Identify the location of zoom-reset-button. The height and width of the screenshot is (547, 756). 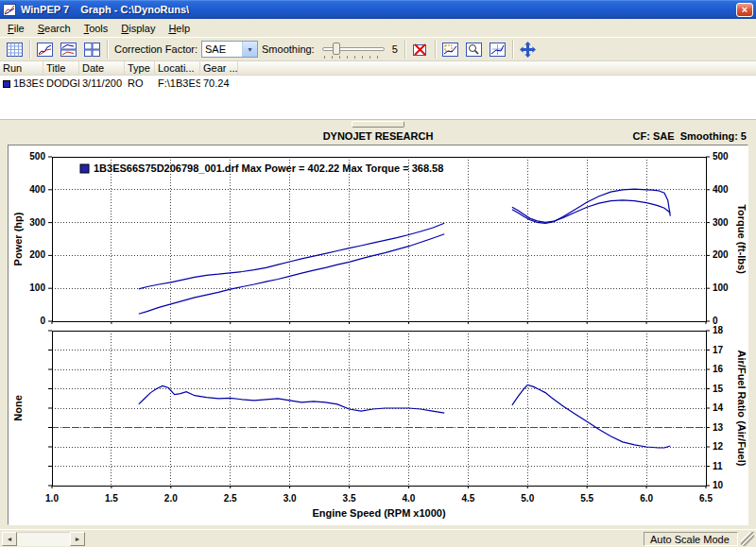
(497, 49).